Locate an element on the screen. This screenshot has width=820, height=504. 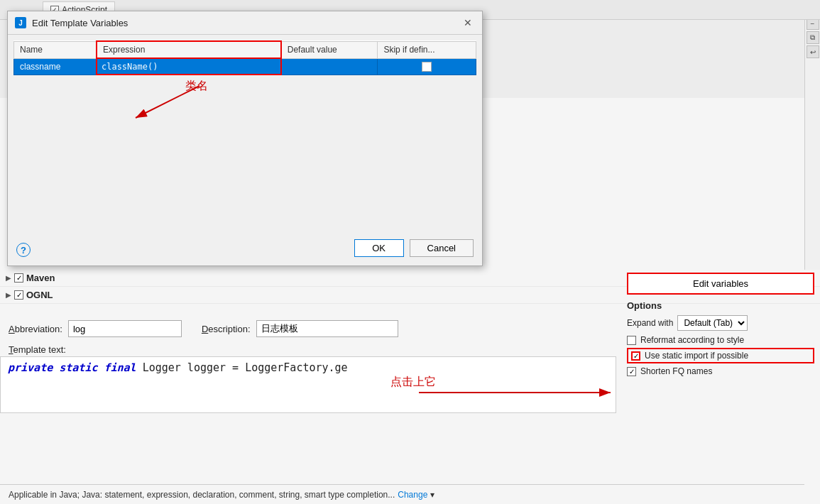
change-link: Change is located at coordinates (412, 495).